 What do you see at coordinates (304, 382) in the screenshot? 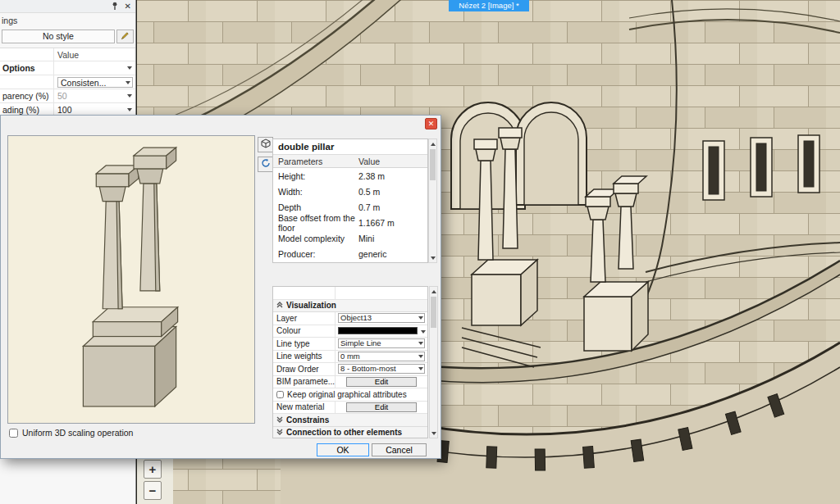
I see `prop-label: BIM paramete...` at bounding box center [304, 382].